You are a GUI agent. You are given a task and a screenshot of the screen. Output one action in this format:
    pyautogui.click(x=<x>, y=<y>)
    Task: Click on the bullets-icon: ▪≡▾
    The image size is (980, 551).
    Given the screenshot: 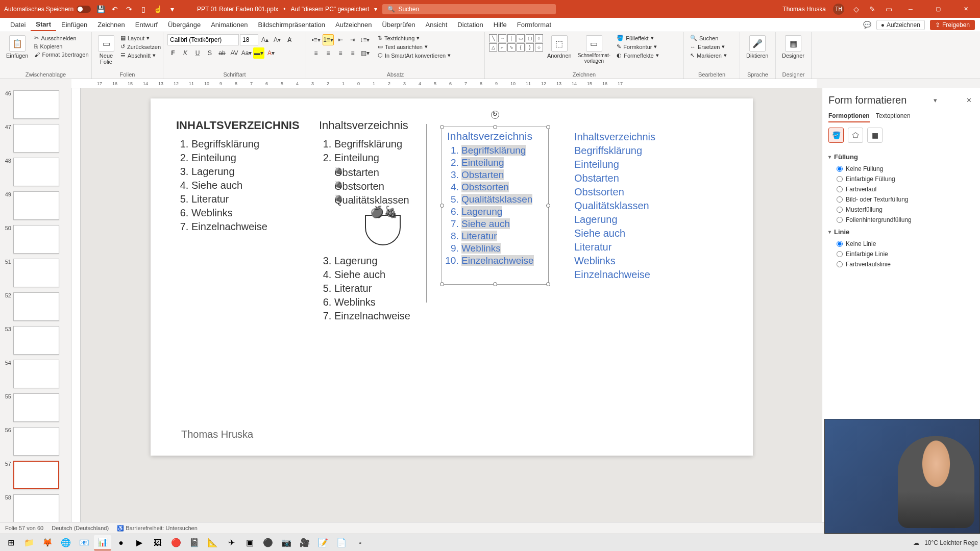 What is the action you would take?
    pyautogui.click(x=316, y=40)
    